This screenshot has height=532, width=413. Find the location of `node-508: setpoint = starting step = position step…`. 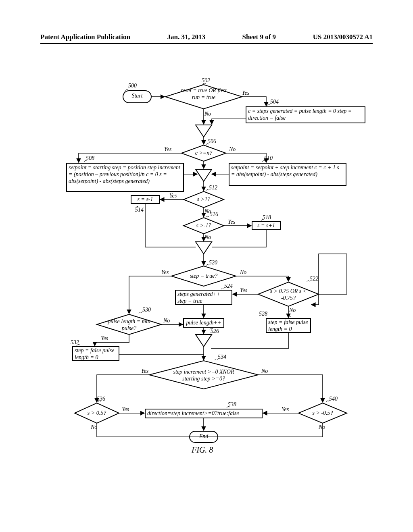

node-508: setpoint = starting step = position step… is located at coordinates (125, 175).